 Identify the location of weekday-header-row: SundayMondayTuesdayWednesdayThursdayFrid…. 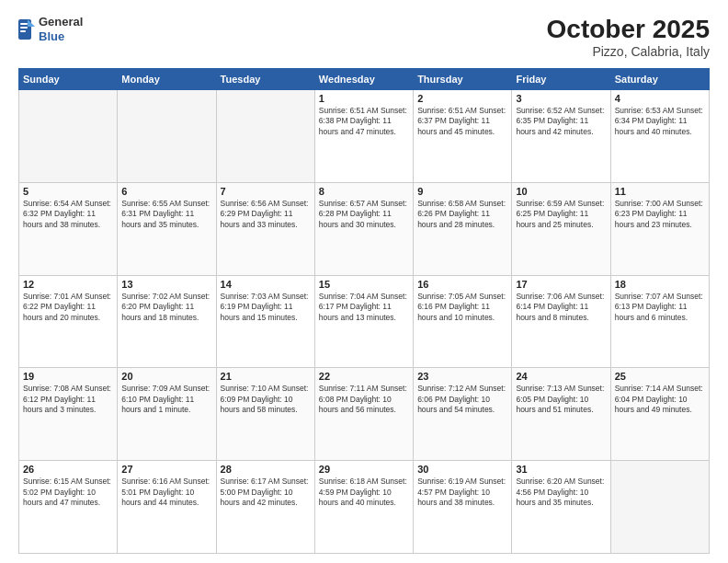
(364, 79).